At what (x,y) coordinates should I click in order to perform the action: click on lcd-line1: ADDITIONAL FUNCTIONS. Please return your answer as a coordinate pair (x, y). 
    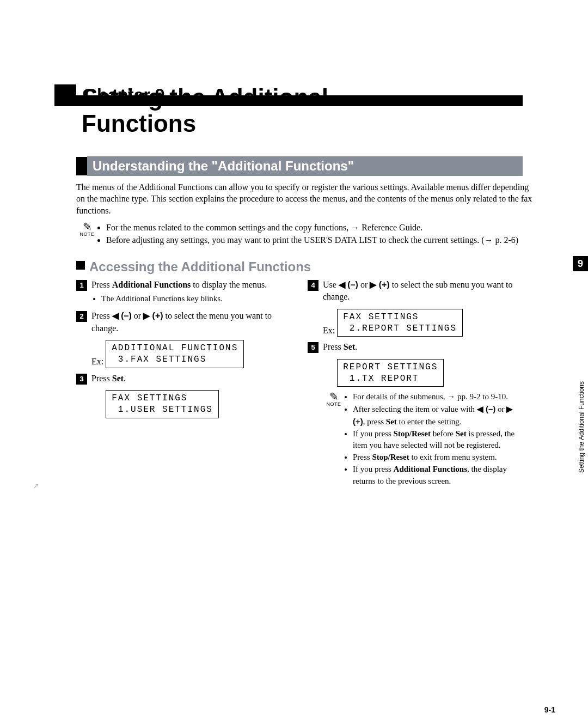
    Looking at the image, I should click on (175, 348).